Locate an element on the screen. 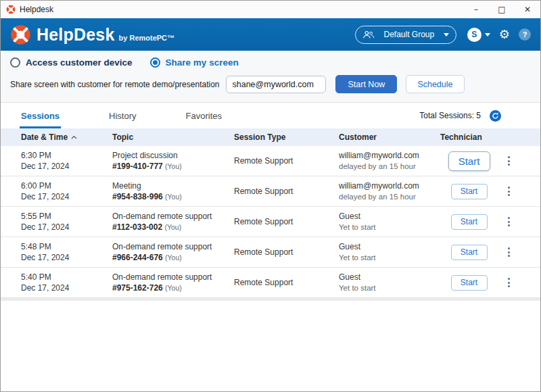  tab-bar: Sessions History Favorites Total Session… is located at coordinates (270, 116).